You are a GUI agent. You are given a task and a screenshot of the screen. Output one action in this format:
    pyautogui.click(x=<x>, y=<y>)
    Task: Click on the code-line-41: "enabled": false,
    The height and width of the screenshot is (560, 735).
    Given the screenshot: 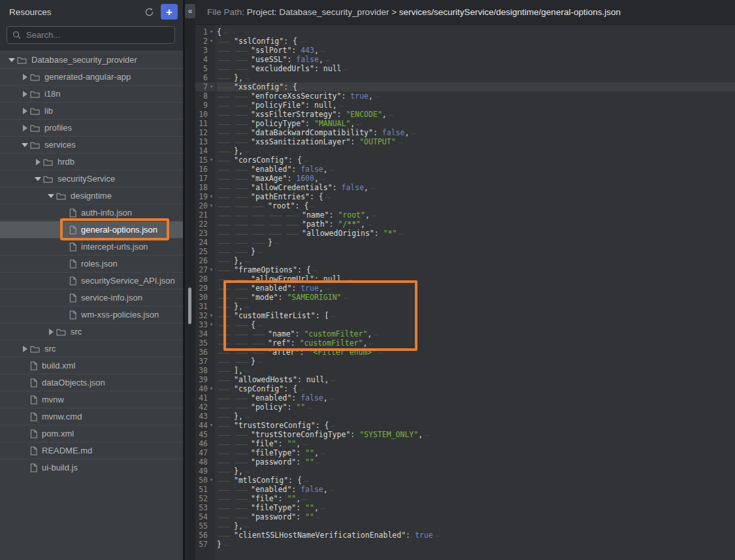 What is the action you would take?
    pyautogui.click(x=476, y=398)
    